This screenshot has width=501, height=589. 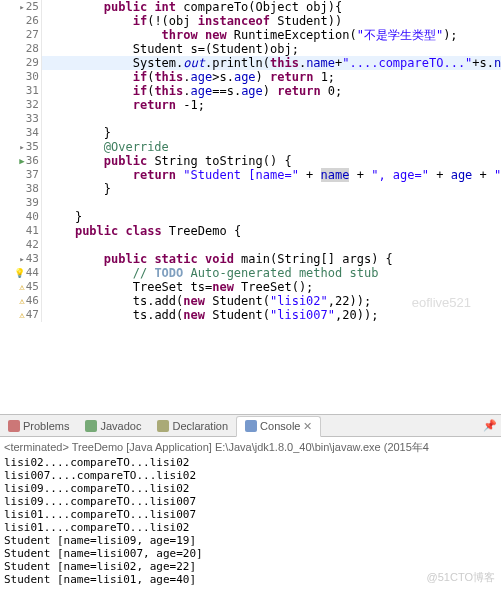 What do you see at coordinates (21, 119) in the screenshot?
I see `gutter: 33` at bounding box center [21, 119].